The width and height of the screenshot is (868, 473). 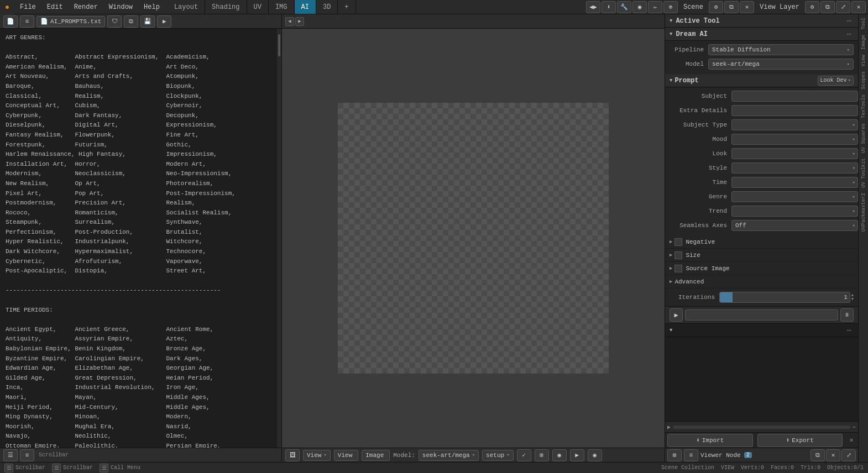 I want to click on nav-left: ◀, so click(x=290, y=22).